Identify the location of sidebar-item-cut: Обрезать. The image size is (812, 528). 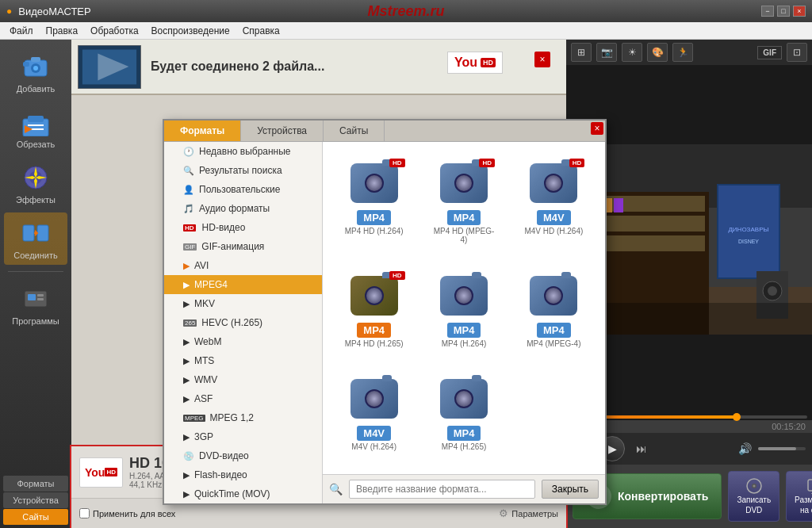
(36, 128).